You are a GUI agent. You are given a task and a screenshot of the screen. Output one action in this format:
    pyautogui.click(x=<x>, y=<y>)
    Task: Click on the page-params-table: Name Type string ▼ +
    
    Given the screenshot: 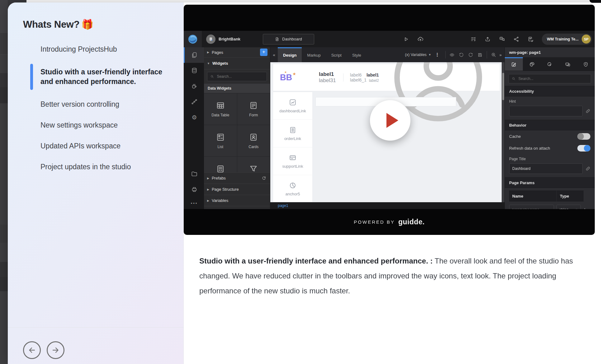 What is the action you would take?
    pyautogui.click(x=550, y=200)
    